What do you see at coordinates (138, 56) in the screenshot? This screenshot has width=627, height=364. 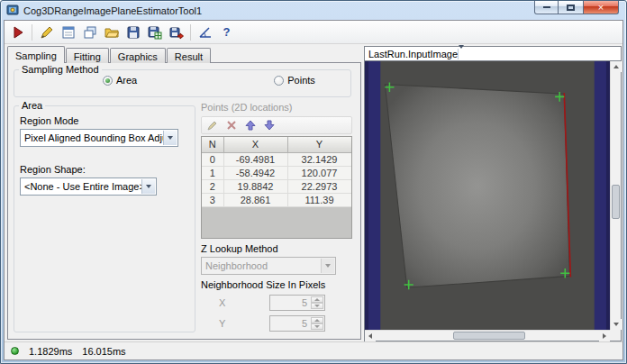 I see `tab-graphics: Graphics` at bounding box center [138, 56].